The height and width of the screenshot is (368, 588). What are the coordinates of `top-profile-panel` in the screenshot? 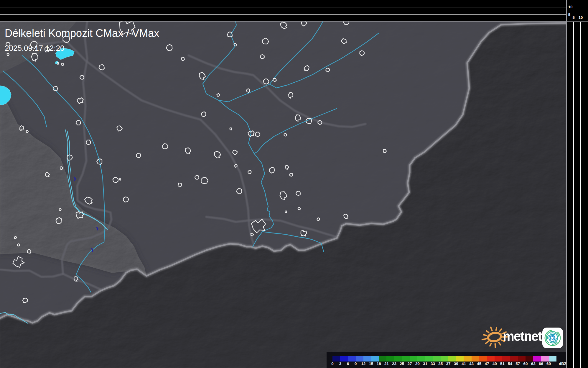 It's located at (283, 10).